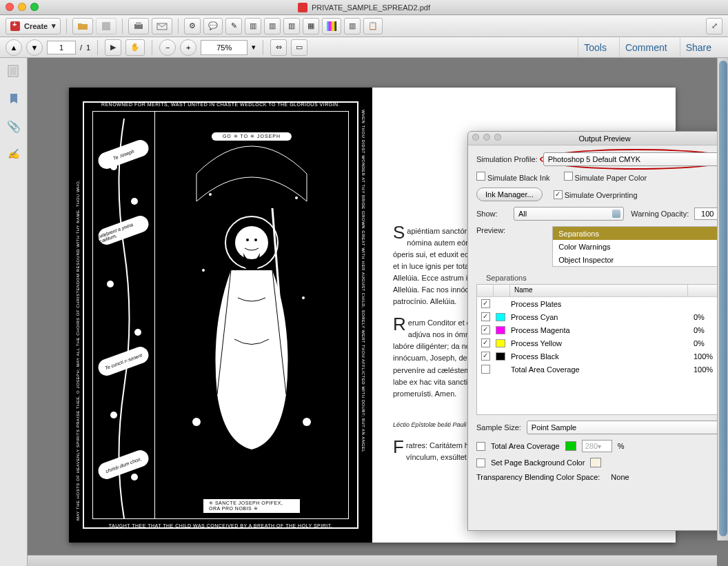  I want to click on highlight-button: ✎, so click(234, 26).